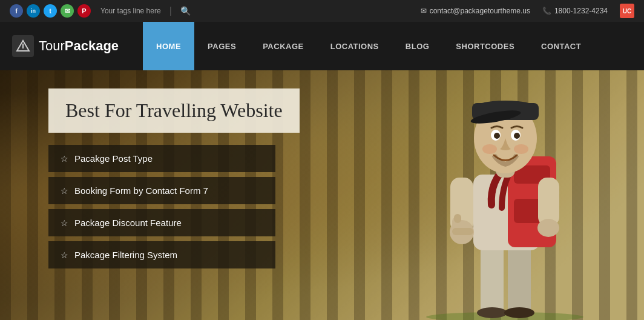 Image resolution: width=644 pixels, height=320 pixels. What do you see at coordinates (485, 46) in the screenshot?
I see `nav-shortcodes: SHORTCODES` at bounding box center [485, 46].